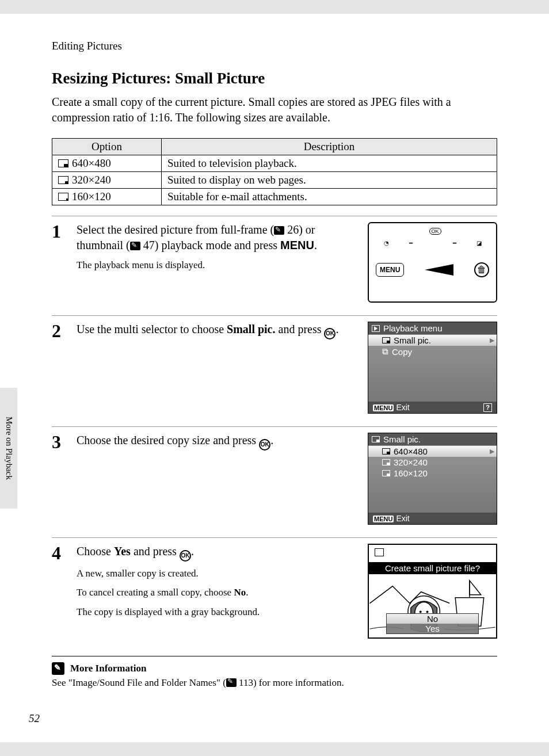 This screenshot has width=549, height=756. I want to click on desc-640: Suited to television playback., so click(329, 163).